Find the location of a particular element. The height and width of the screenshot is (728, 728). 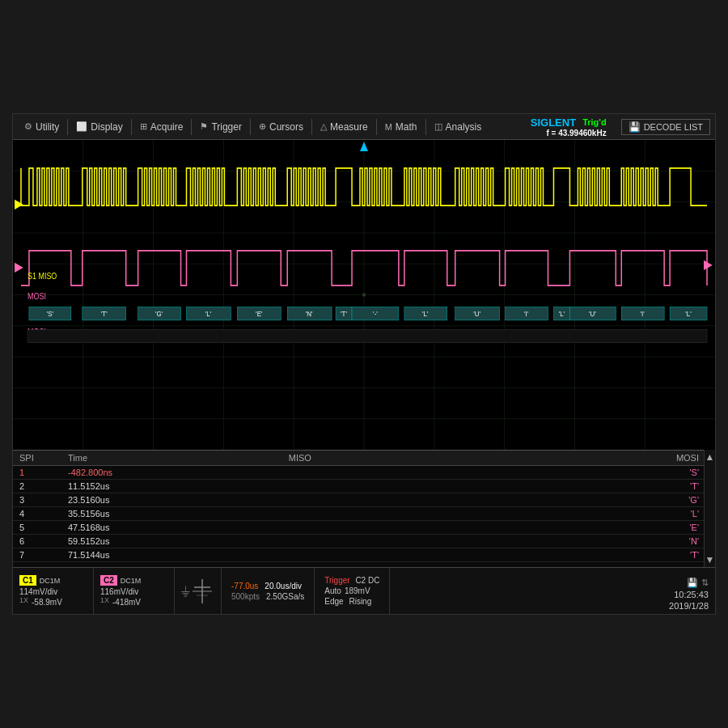

trigger-level: 189mV is located at coordinates (358, 590).